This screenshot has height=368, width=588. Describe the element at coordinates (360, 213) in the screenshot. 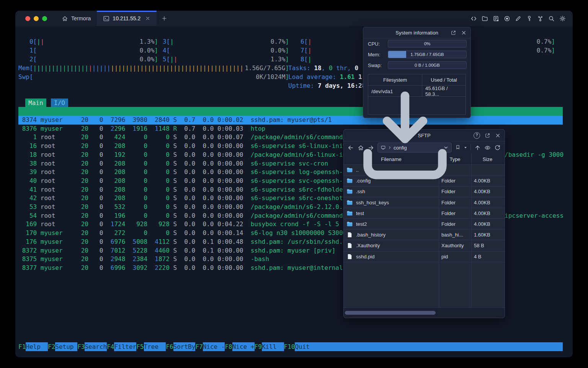

I see `file-name: test` at that location.